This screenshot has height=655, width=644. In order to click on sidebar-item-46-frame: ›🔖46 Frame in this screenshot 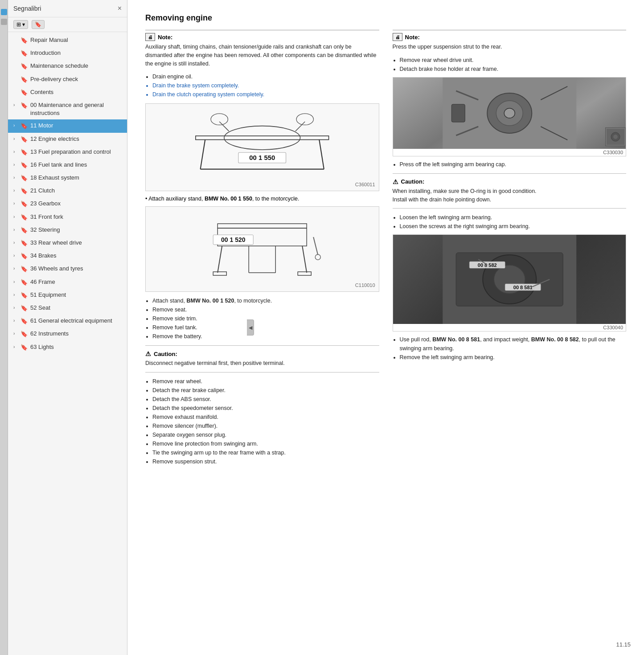, I will do `click(68, 282)`.